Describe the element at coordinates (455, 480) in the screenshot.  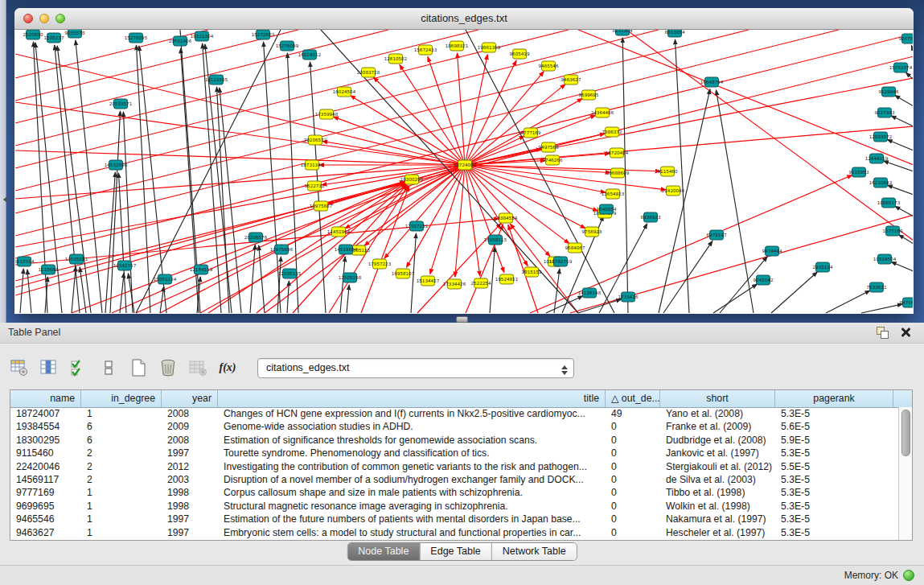
I see `table-row: 1456911722003Disruption of a novel membe…` at that location.